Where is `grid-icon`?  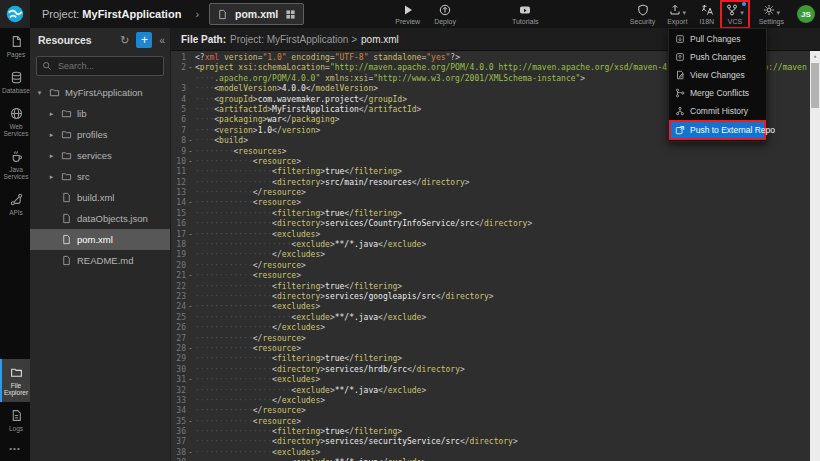
grid-icon is located at coordinates (290, 14).